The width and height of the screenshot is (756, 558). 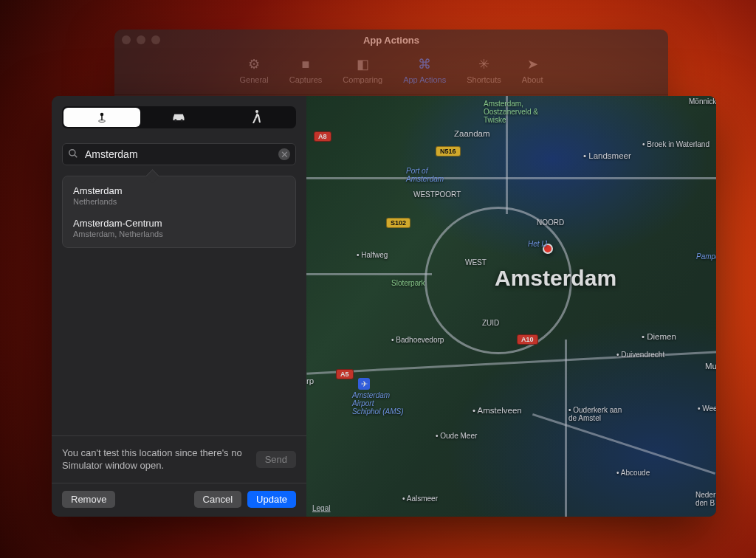 I want to click on map-label: Het IJ, so click(x=537, y=244).